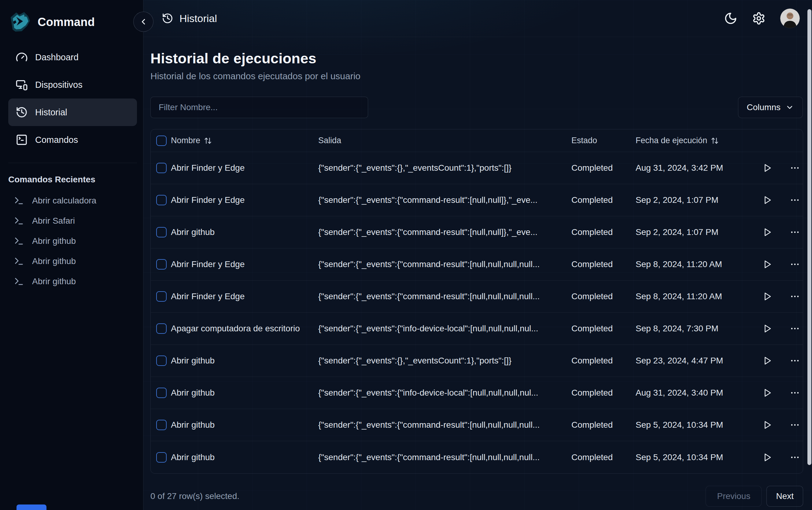 This screenshot has height=510, width=812. I want to click on sort-by-date-button: Fecha de ejecución, so click(677, 141).